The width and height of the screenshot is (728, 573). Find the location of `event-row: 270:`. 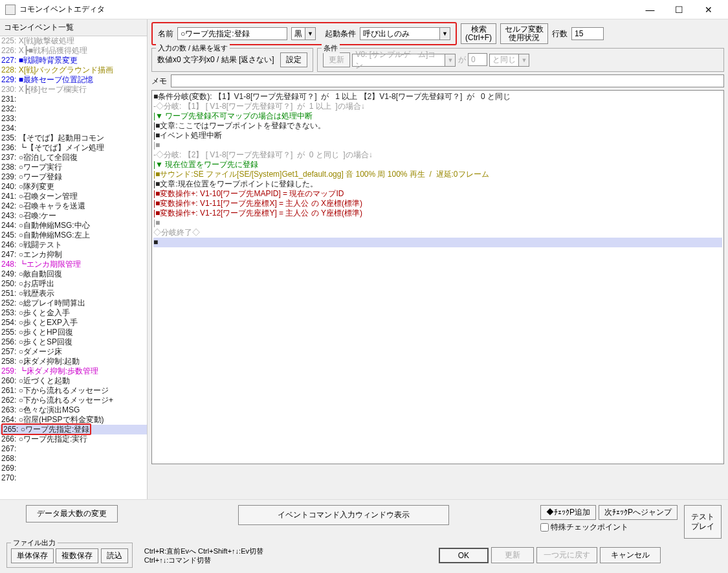

event-row: 270: is located at coordinates (74, 478).